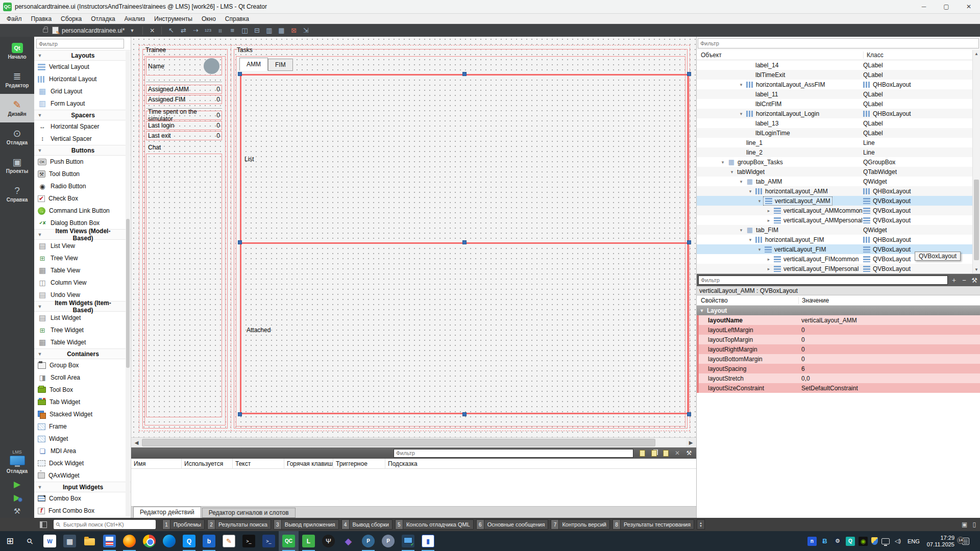 This screenshot has width=980, height=551. Describe the element at coordinates (413, 488) in the screenshot. I see `action-table-body` at that location.